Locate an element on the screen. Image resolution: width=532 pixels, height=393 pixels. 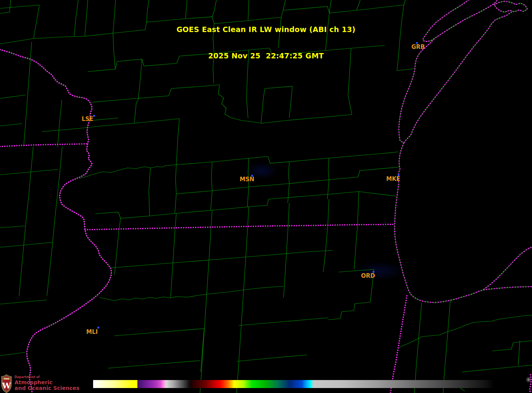
shoreline-dotted is located at coordinates (508, 268).